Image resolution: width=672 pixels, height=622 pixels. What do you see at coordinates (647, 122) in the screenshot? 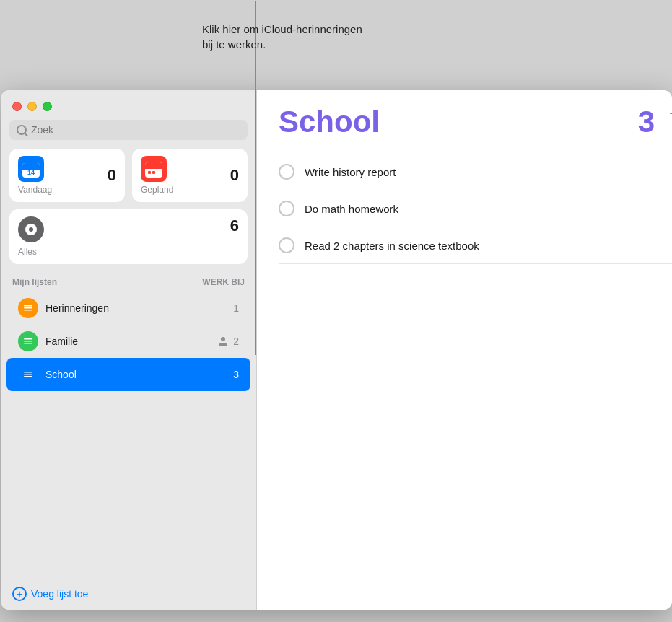
I see `list-count-main: 3` at bounding box center [647, 122].